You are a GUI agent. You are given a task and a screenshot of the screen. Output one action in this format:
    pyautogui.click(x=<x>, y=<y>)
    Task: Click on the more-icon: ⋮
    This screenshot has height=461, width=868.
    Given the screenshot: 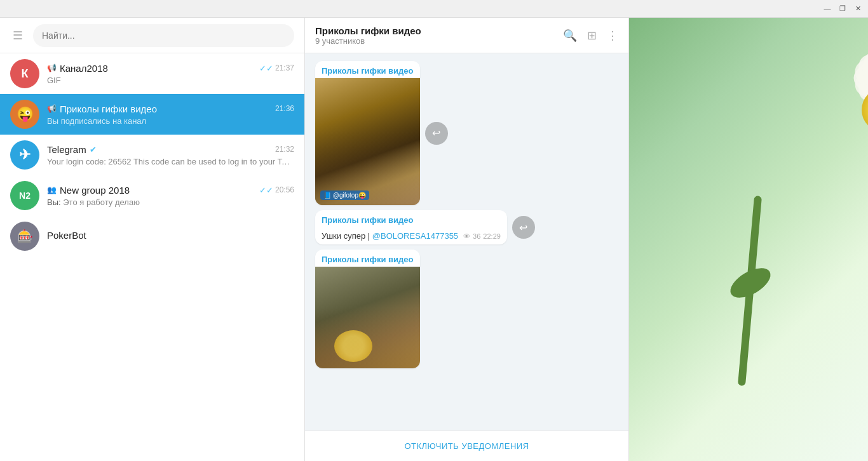 What is the action you would take?
    pyautogui.click(x=613, y=36)
    